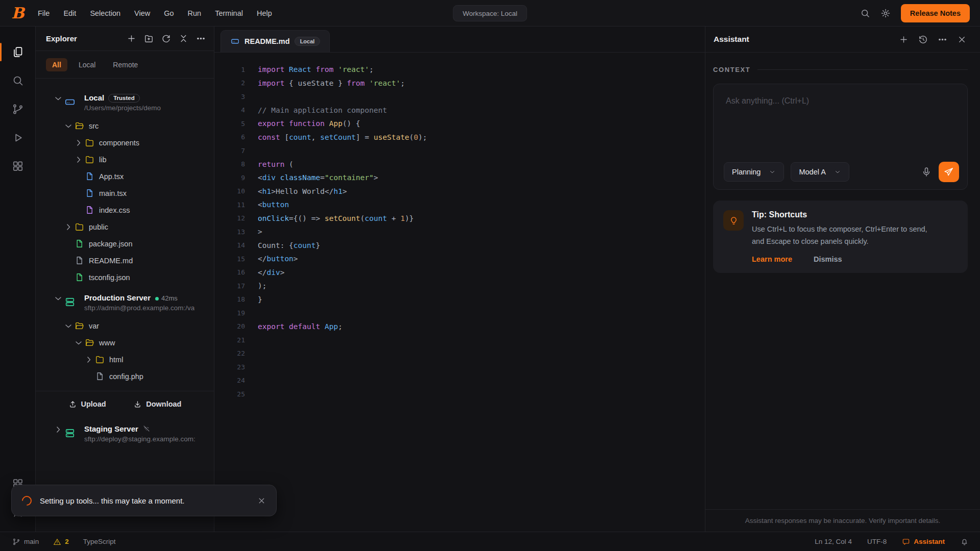  Describe the element at coordinates (125, 193) in the screenshot. I see `tree-item-main-tsx: main.tsx` at that location.